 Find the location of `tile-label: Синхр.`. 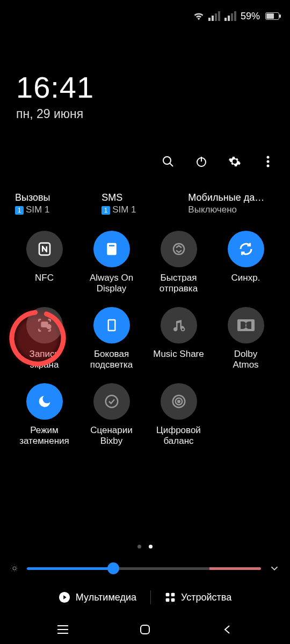

tile-label: Синхр. is located at coordinates (246, 284).